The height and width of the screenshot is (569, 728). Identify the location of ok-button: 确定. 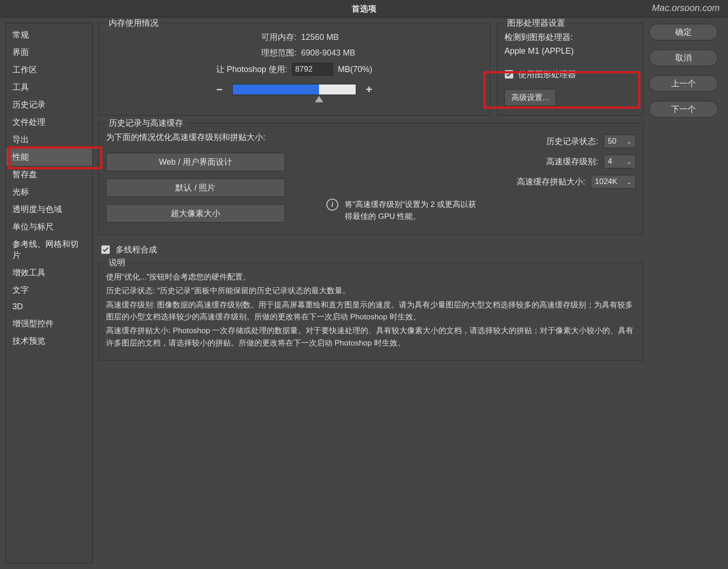
(683, 32).